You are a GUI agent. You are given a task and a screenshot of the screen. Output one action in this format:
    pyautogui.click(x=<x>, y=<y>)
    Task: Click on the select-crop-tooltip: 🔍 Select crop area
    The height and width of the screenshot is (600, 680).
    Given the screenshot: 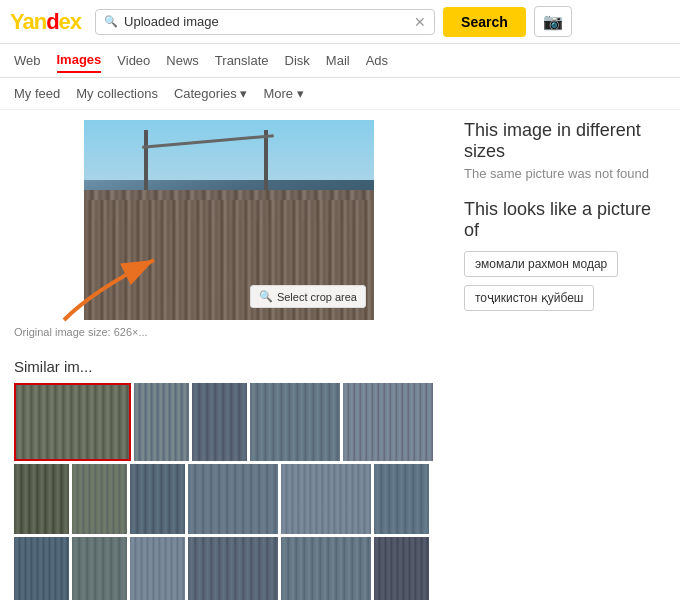 What is the action you would take?
    pyautogui.click(x=308, y=296)
    